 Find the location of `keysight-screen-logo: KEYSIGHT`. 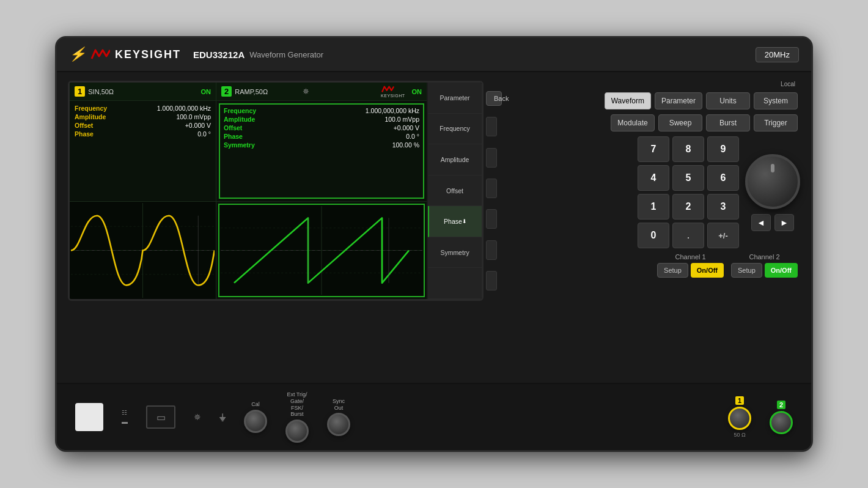

keysight-screen-logo: KEYSIGHT is located at coordinates (392, 92).